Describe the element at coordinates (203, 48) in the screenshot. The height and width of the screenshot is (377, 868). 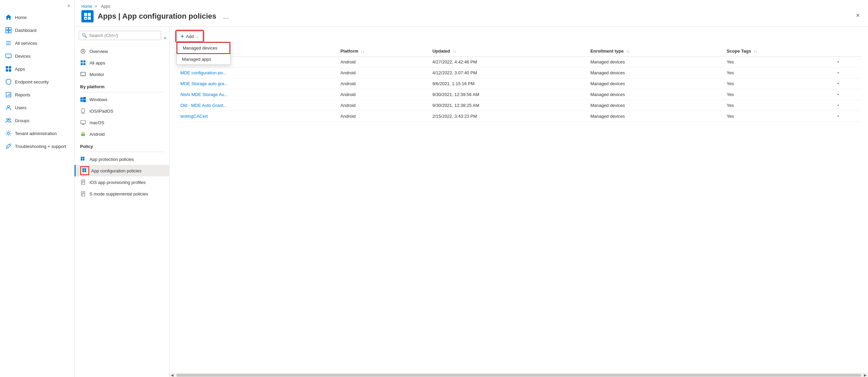
I see `dropdown-managed-devices: Managed devices` at that location.